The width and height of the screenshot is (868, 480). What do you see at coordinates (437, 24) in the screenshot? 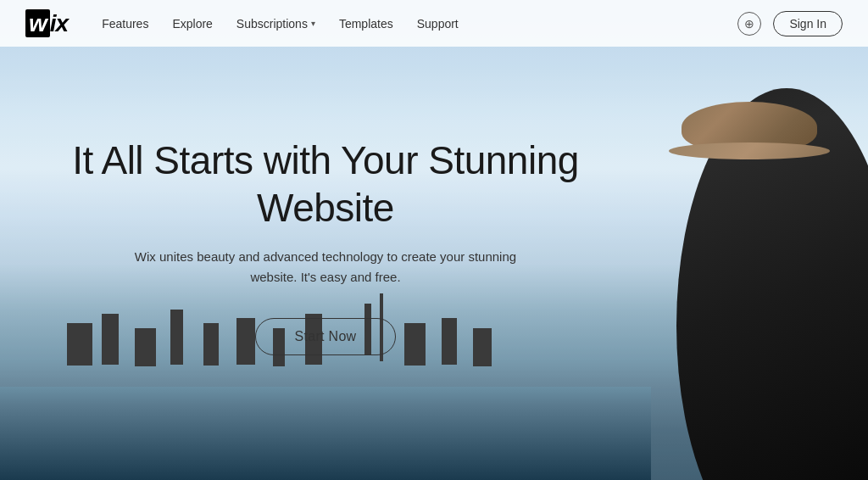
I see `nav-support: Support` at bounding box center [437, 24].